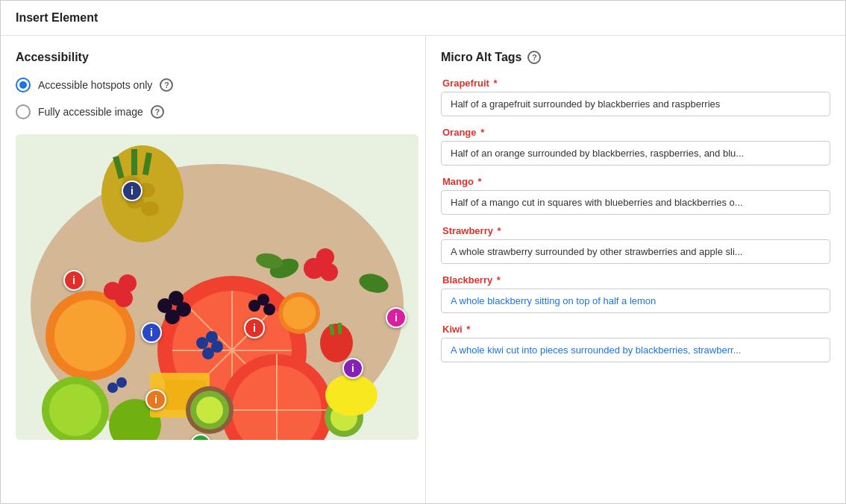 The width and height of the screenshot is (846, 504). Describe the element at coordinates (57, 18) in the screenshot. I see `dialog-title: Insert Element` at that location.